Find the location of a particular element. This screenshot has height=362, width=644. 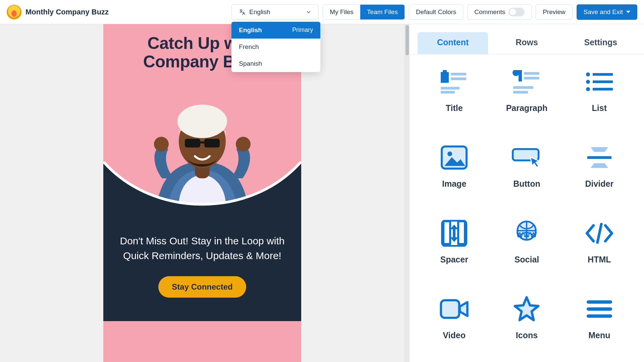

image-icon is located at coordinates (454, 158).